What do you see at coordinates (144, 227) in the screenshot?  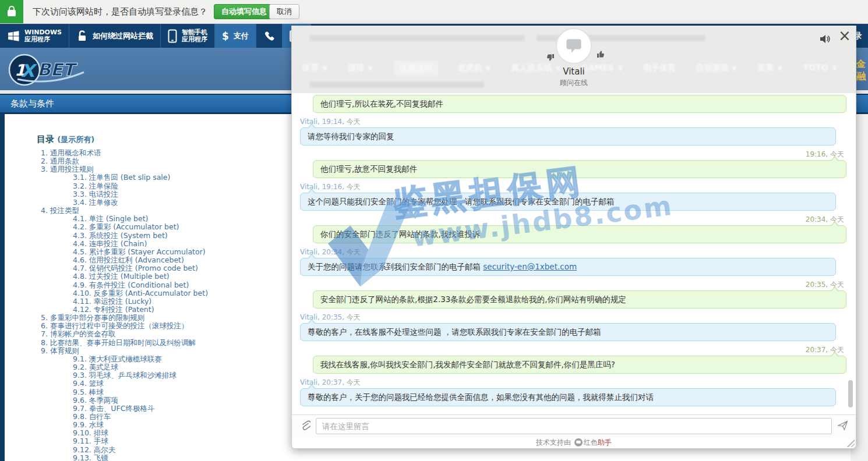 I see `toc-link: 4.2. 多重彩 (Accumulator bet)` at bounding box center [144, 227].